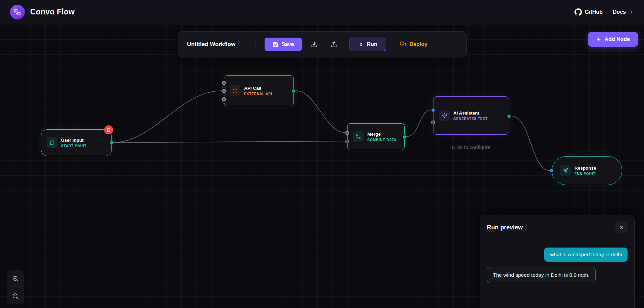  Describe the element at coordinates (17, 12) in the screenshot. I see `workflow-icon` at that location.